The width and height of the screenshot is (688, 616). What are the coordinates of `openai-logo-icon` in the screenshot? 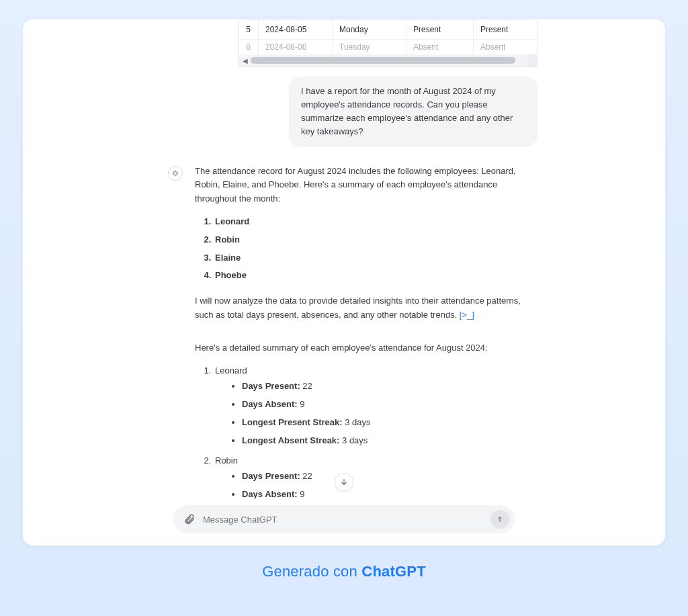 It's located at (175, 173).